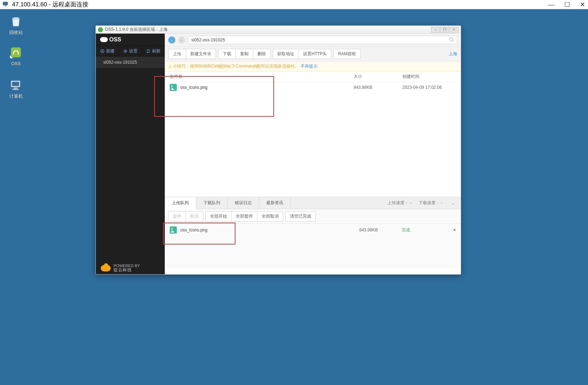  What do you see at coordinates (100, 30) in the screenshot?
I see `oss-app-icon` at bounding box center [100, 30].